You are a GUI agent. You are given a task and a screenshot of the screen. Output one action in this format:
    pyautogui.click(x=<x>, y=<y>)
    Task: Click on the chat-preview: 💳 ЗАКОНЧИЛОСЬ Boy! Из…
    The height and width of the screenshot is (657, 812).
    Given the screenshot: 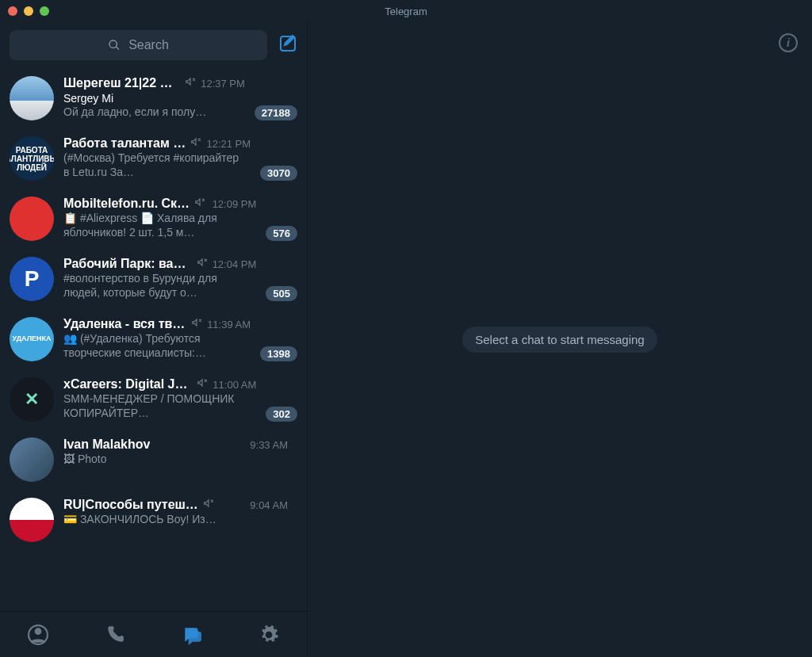 What is the action you would take?
    pyautogui.click(x=155, y=519)
    